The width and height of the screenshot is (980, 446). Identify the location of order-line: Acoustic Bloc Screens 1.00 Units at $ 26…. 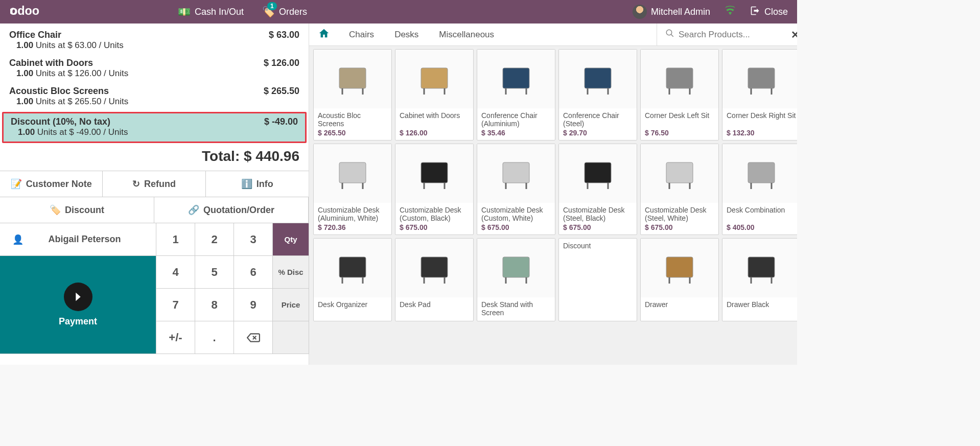
(154, 97).